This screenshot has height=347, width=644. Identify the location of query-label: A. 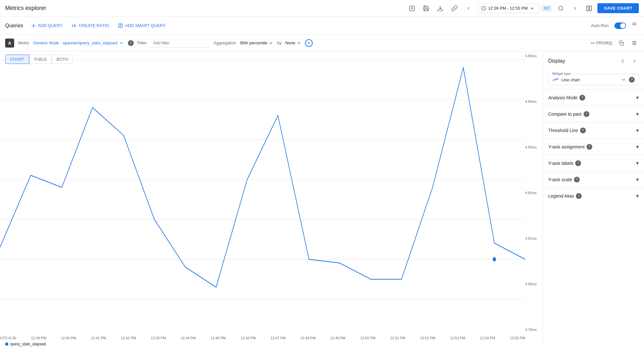
(10, 43).